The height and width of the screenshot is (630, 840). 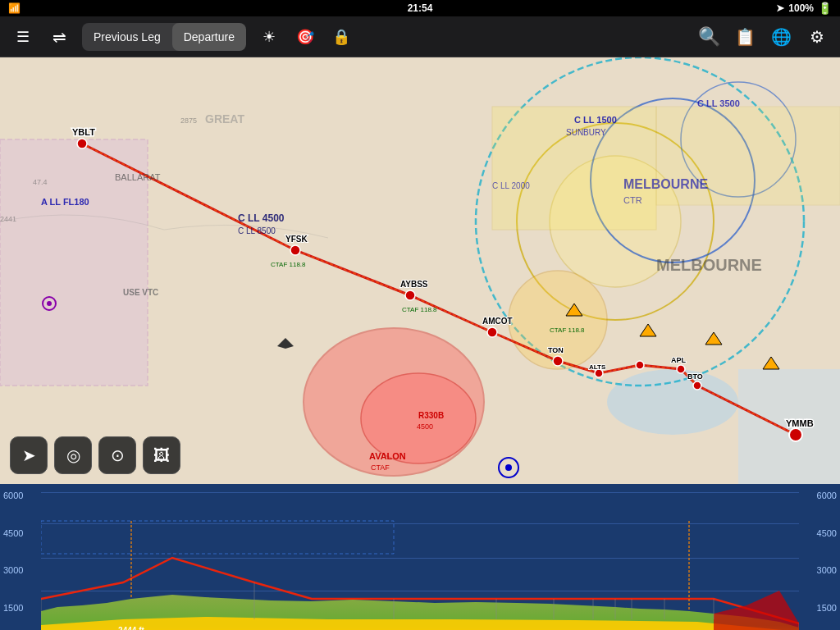 What do you see at coordinates (73, 455) in the screenshot?
I see `compass-button: ◎` at bounding box center [73, 455].